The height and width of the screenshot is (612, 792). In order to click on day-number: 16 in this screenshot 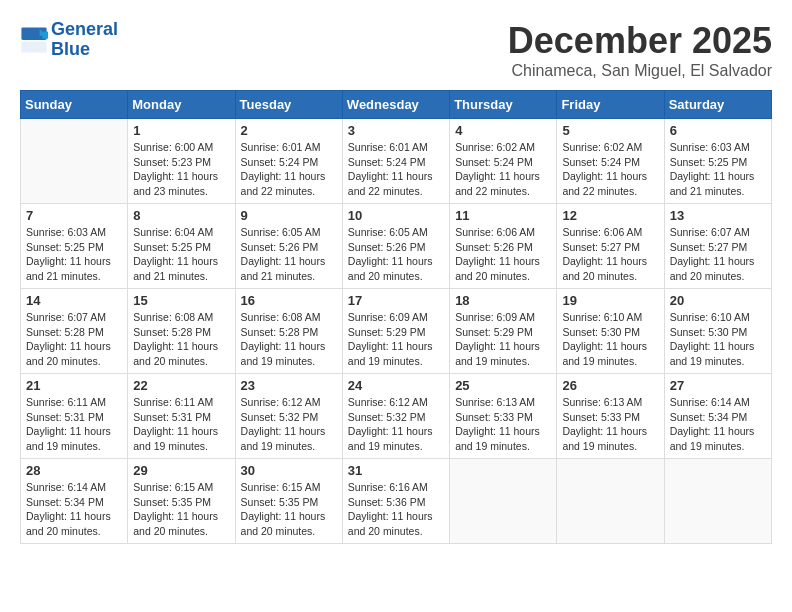, I will do `click(289, 300)`.